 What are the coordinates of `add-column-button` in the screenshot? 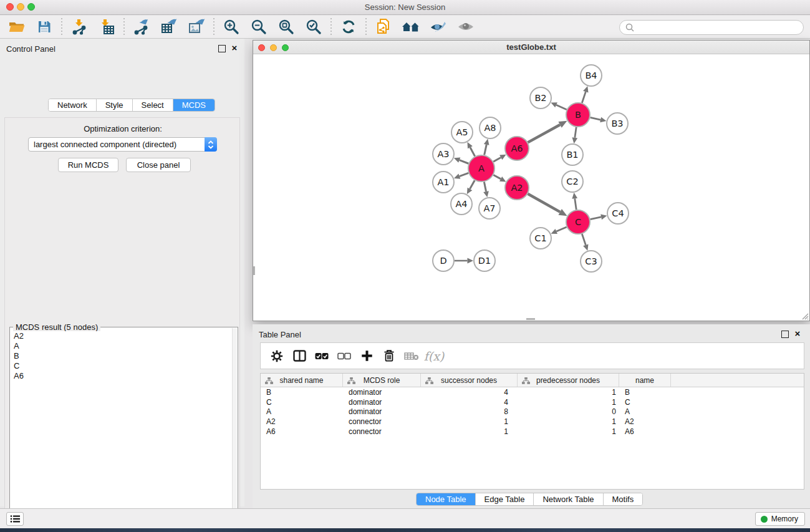 It's located at (367, 356).